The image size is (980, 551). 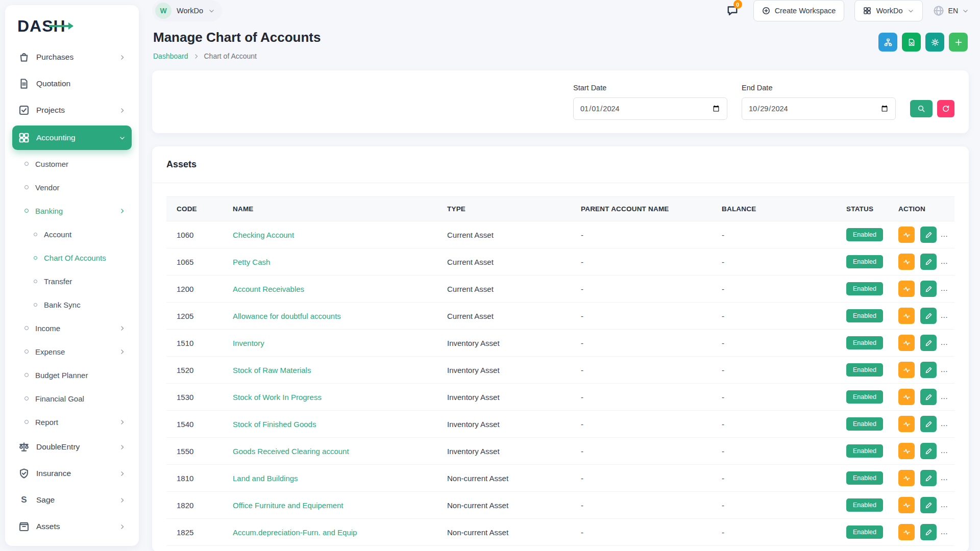 What do you see at coordinates (72, 26) in the screenshot?
I see `logo: DASH` at bounding box center [72, 26].